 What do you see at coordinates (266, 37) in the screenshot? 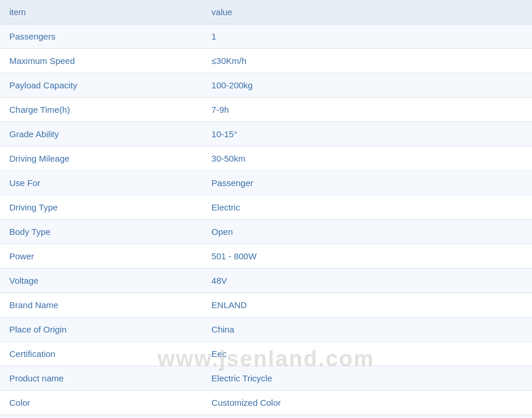
I see `table-row: Passengers1` at bounding box center [266, 37].